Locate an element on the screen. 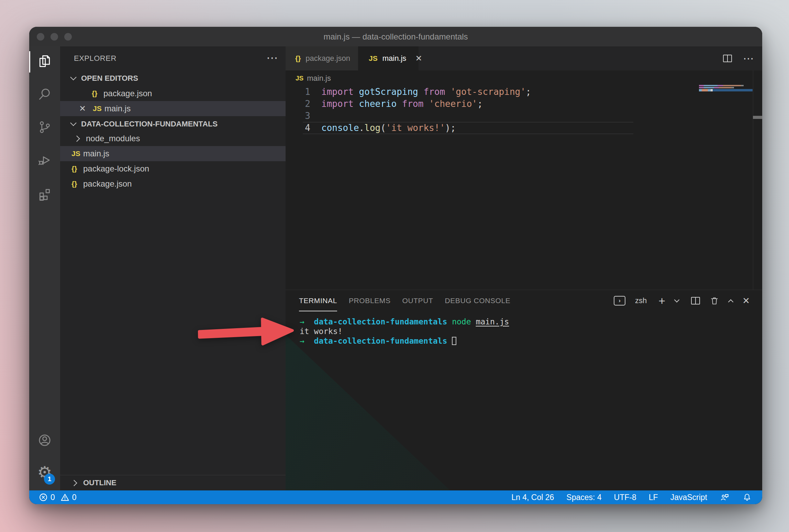 The width and height of the screenshot is (789, 532). account-icon is located at coordinates (45, 441).